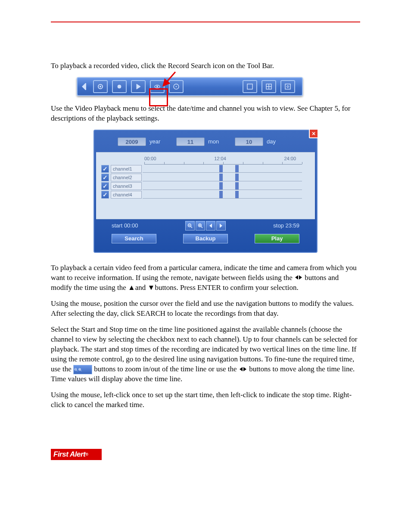  Describe the element at coordinates (76, 454) in the screenshot. I see `first-alert-logo: First Alert®` at that location.